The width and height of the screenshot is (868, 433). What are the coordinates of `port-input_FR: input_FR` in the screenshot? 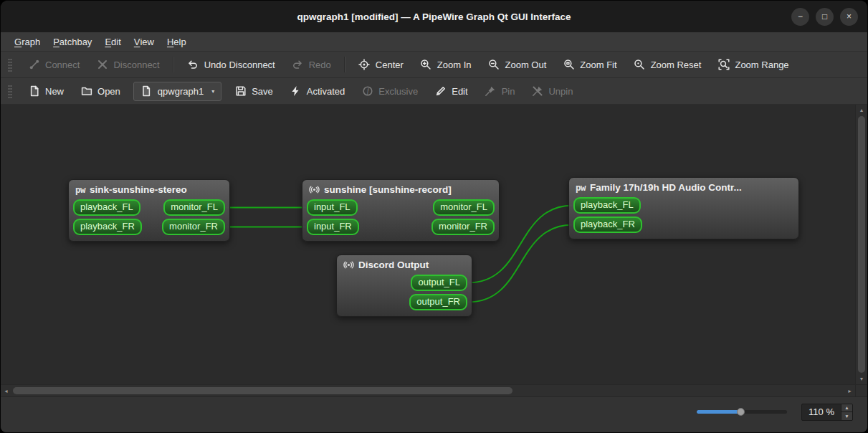 It's located at (333, 227).